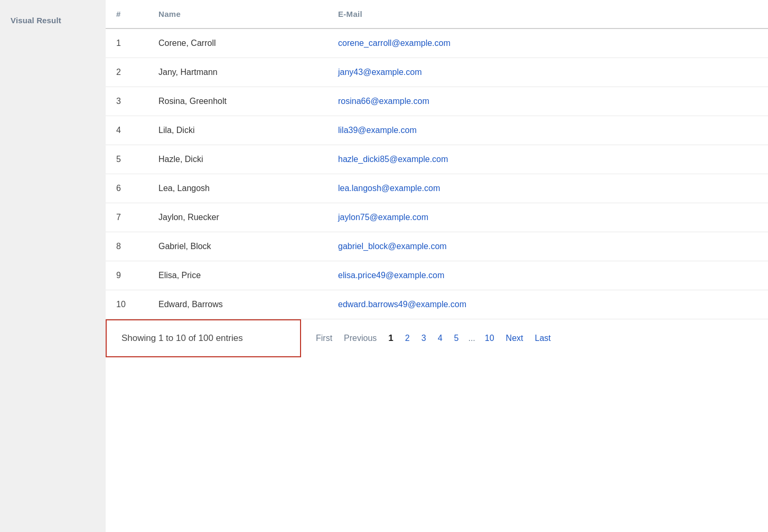 The image size is (768, 532). What do you see at coordinates (360, 338) in the screenshot?
I see `previous-page-button: Previous` at bounding box center [360, 338].